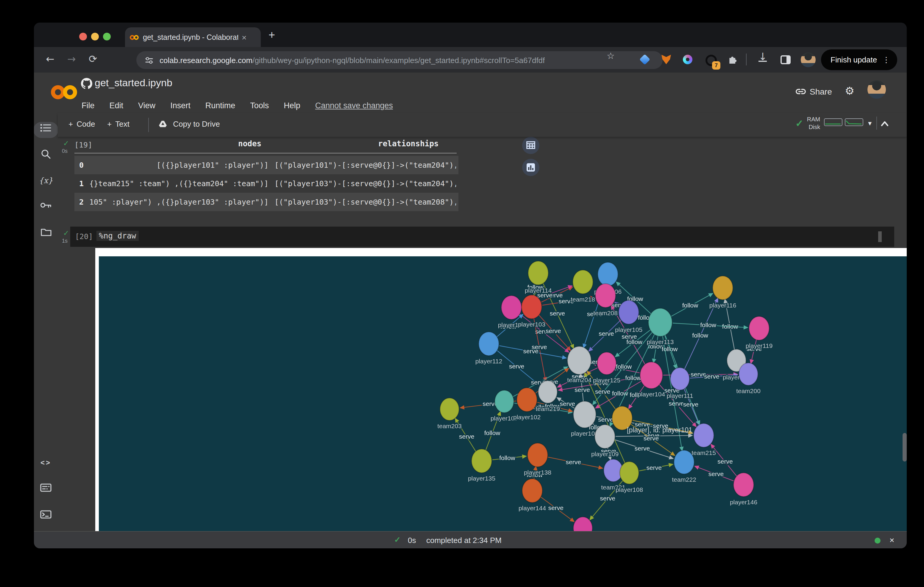 The height and width of the screenshot is (587, 924). What do you see at coordinates (83, 145) in the screenshot?
I see `cell19-exec-count: [19]` at bounding box center [83, 145].